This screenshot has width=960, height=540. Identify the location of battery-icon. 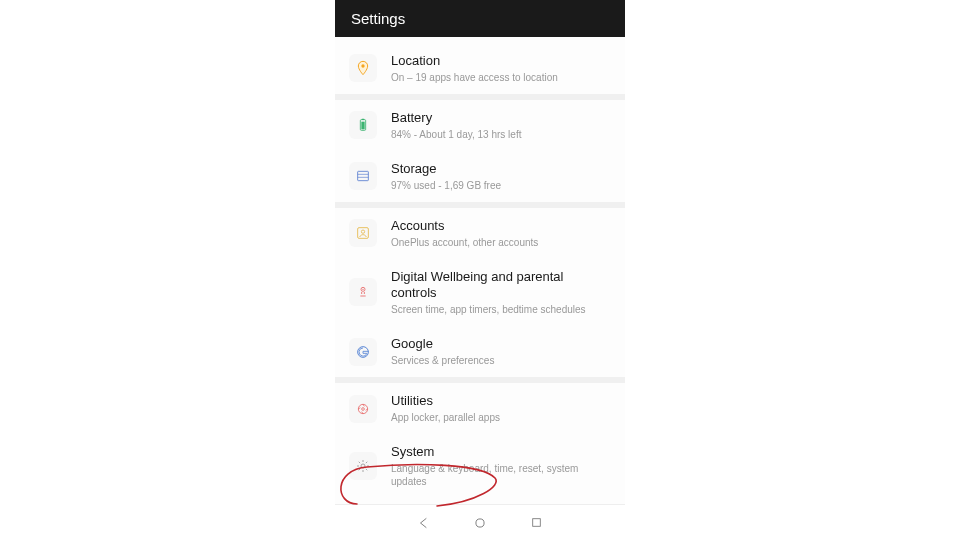
(363, 125).